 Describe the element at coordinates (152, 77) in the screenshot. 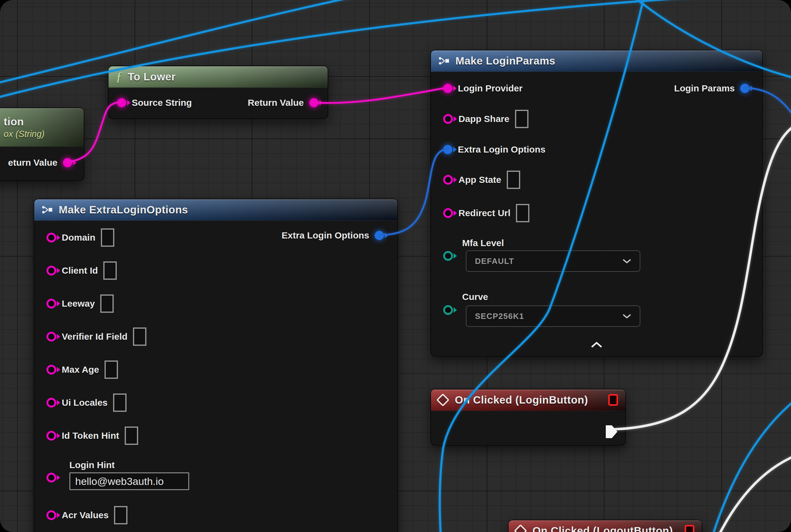

I see `node-title: To Lower` at that location.